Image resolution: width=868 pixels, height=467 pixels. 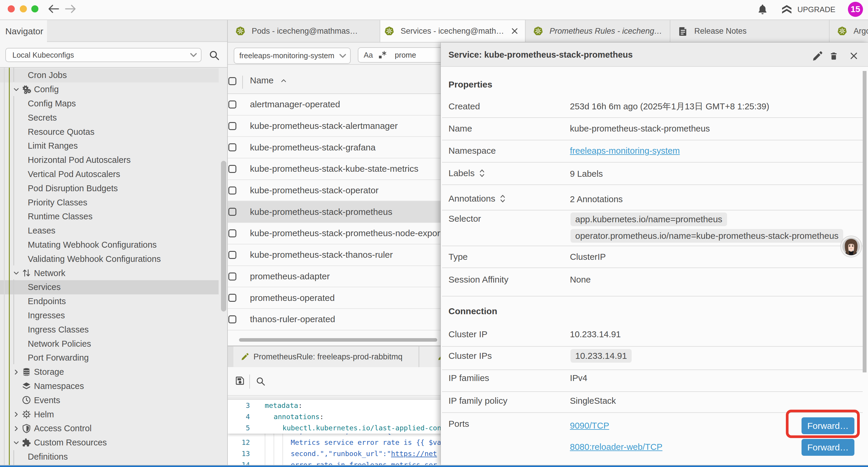 I want to click on forward-button, so click(x=70, y=9).